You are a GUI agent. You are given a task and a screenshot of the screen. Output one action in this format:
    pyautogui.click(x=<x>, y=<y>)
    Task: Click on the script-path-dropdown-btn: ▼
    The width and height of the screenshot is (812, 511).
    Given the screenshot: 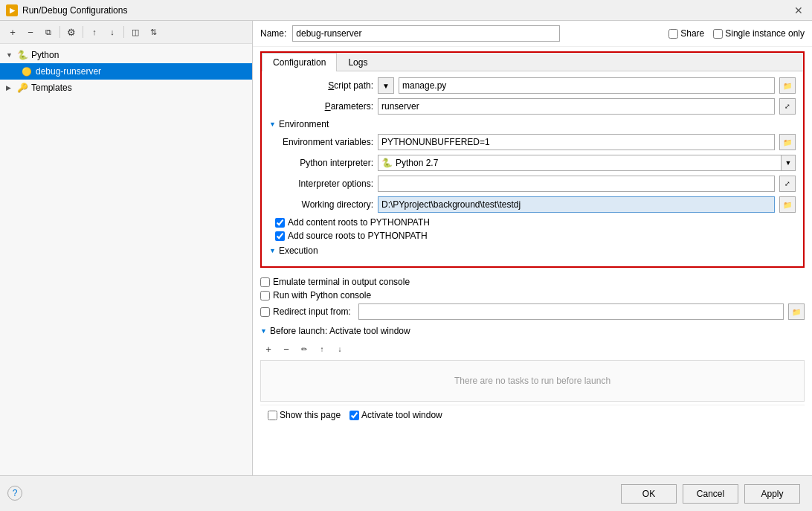 What is the action you would take?
    pyautogui.click(x=386, y=86)
    